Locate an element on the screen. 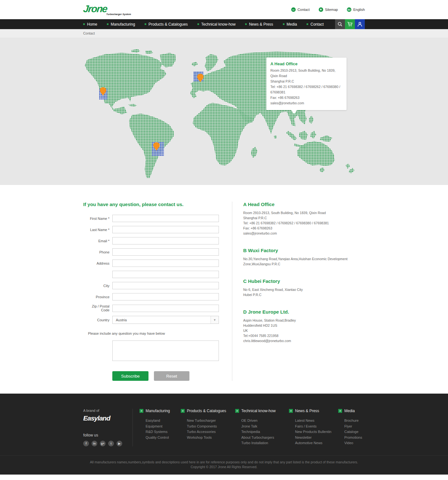 The width and height of the screenshot is (448, 480). footer-link: Promotions is located at coordinates (355, 438).